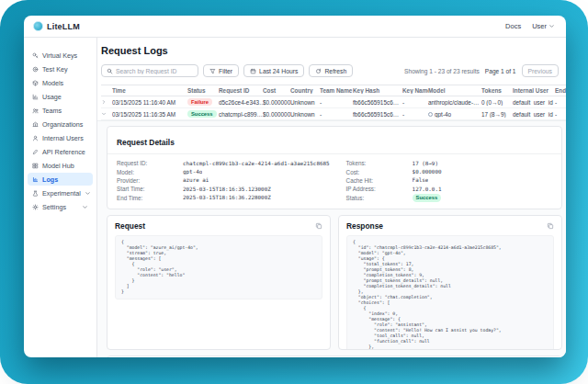 The height and width of the screenshot is (384, 588). Describe the element at coordinates (55, 70) in the screenshot. I see `sidebar-item-label: Test Key` at that location.